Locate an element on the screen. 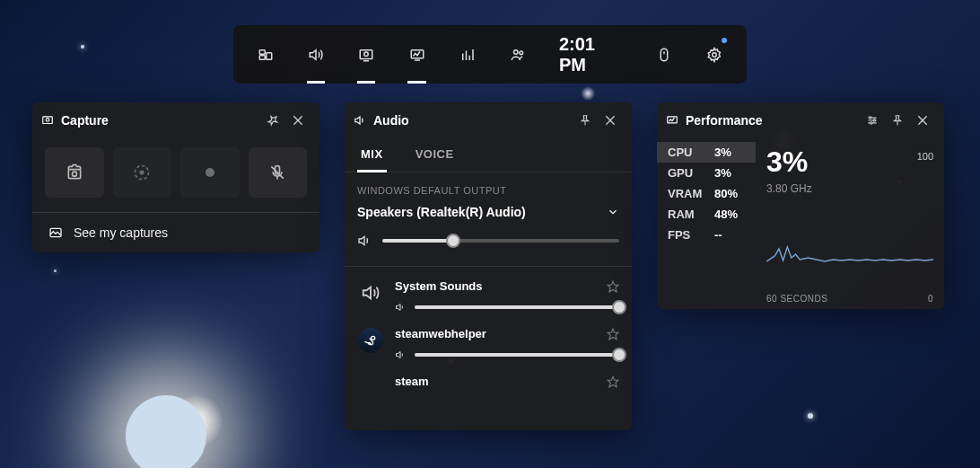 The image size is (980, 468). app-mixer-item: steam is located at coordinates (488, 390).